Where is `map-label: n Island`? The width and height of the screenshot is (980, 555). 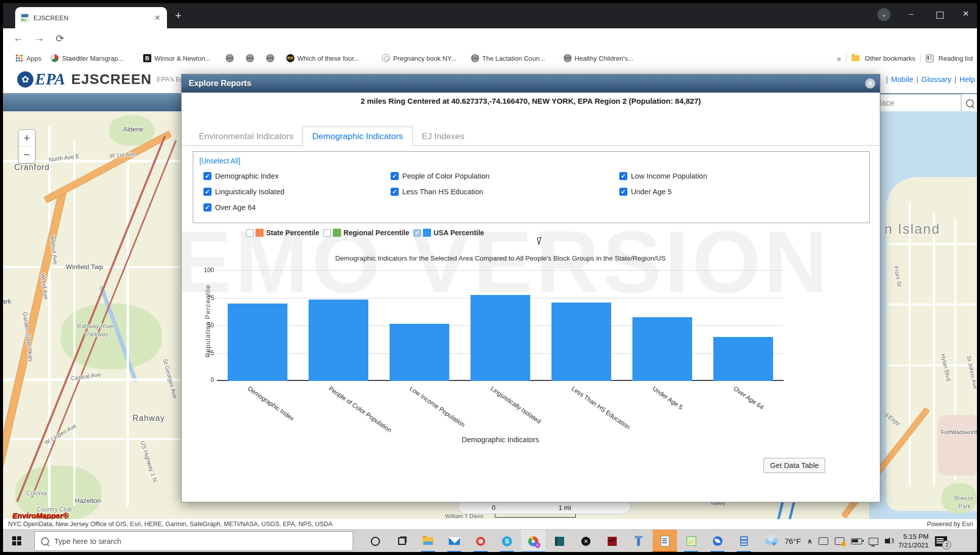
map-label: n Island is located at coordinates (913, 230).